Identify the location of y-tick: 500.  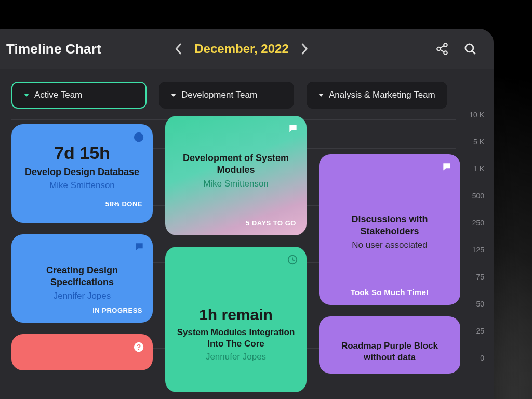
(478, 196).